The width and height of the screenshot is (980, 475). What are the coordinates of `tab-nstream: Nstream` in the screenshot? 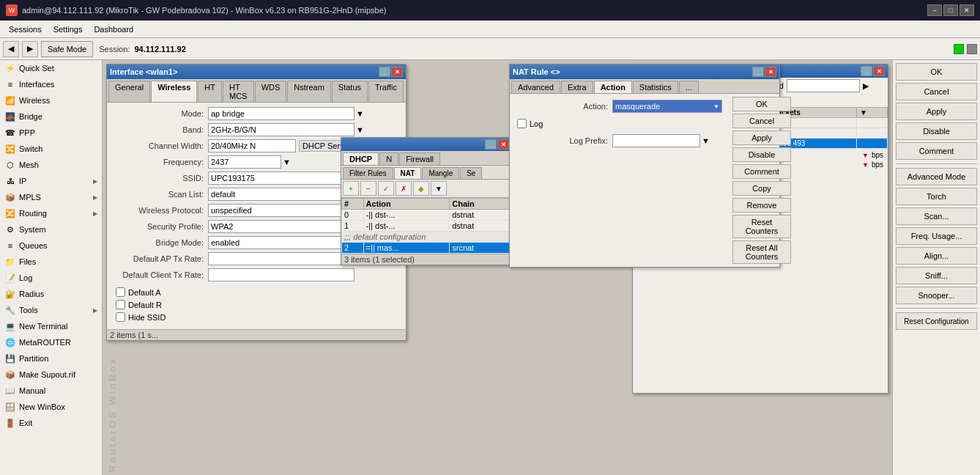 It's located at (309, 91).